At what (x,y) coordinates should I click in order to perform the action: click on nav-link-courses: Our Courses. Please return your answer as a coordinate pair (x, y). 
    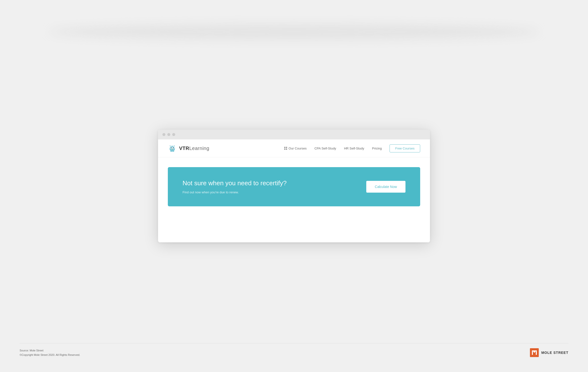
    Looking at the image, I should click on (295, 149).